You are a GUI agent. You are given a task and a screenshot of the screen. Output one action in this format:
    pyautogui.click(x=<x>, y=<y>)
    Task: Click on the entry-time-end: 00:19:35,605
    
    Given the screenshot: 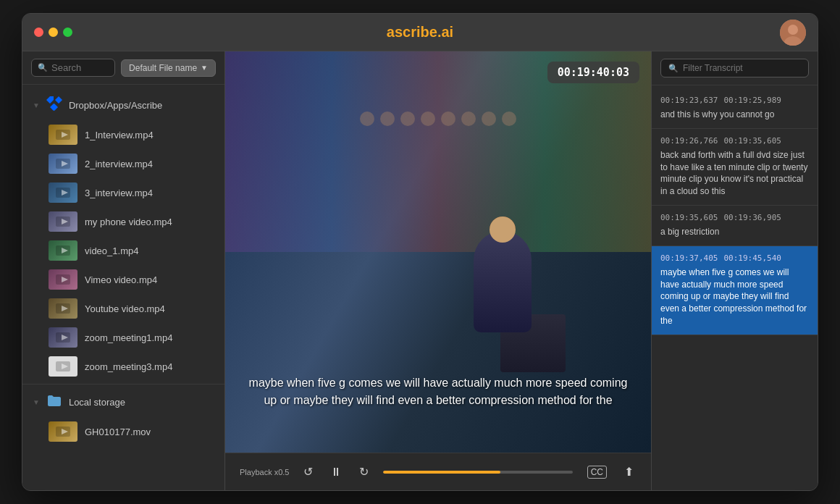 What is the action you would take?
    pyautogui.click(x=752, y=140)
    